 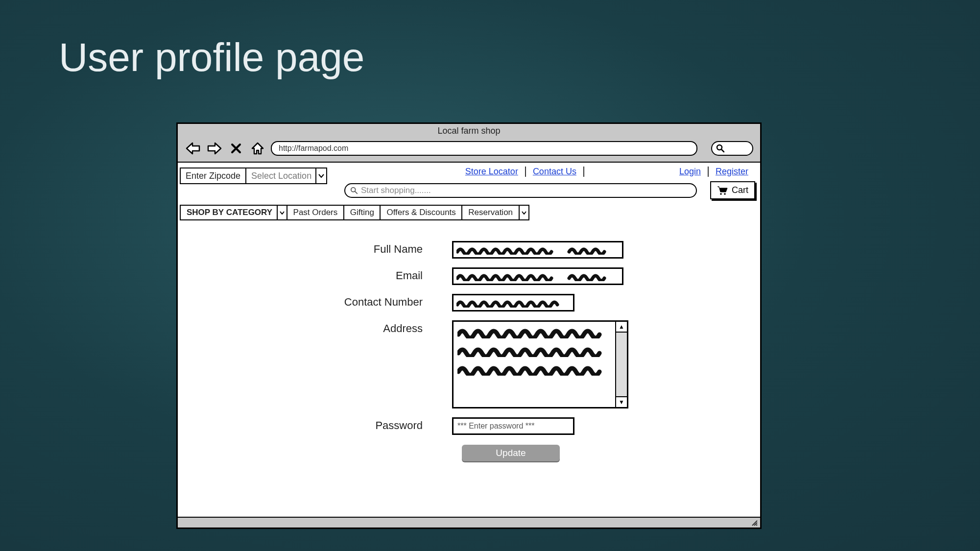 I want to click on zip-location-group: Enter Zipcode Select Location, so click(x=254, y=176).